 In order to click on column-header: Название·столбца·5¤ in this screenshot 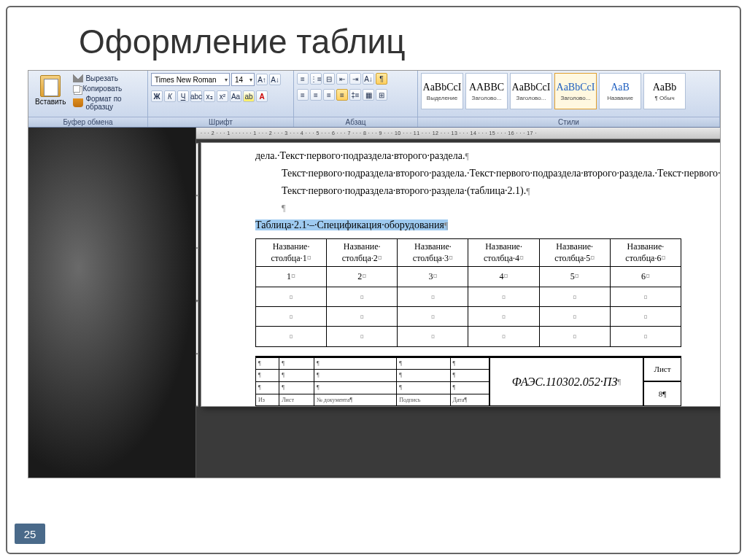, I will do `click(575, 252)`.